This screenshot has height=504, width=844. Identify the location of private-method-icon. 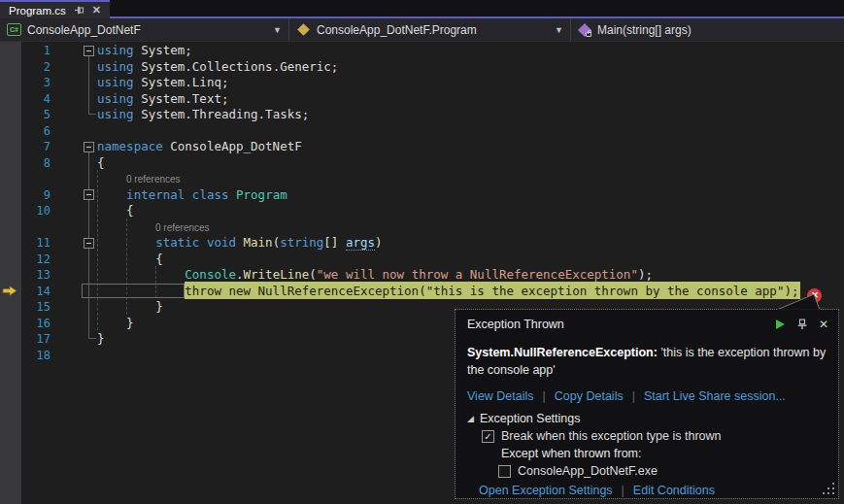
(585, 30).